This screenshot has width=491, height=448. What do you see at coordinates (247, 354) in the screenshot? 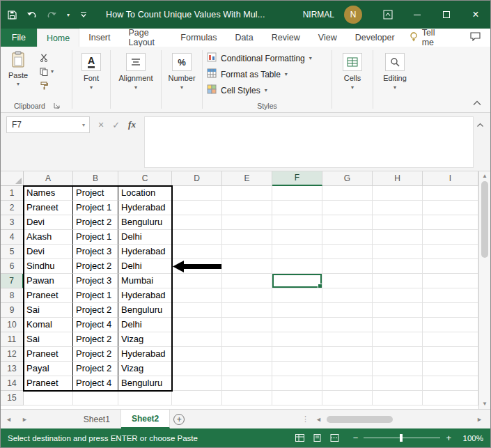
I see `cell-E12` at bounding box center [247, 354].